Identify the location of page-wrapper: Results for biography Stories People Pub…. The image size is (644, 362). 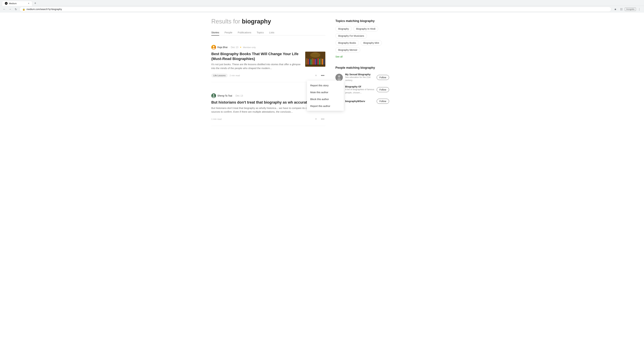
(322, 72).